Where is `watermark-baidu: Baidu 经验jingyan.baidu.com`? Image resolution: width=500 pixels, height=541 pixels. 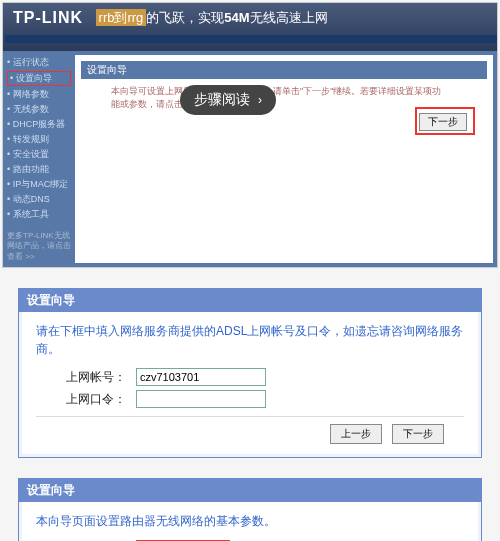 watermark-baidu: Baidu 经验jingyan.baidu.com is located at coordinates (453, 248).